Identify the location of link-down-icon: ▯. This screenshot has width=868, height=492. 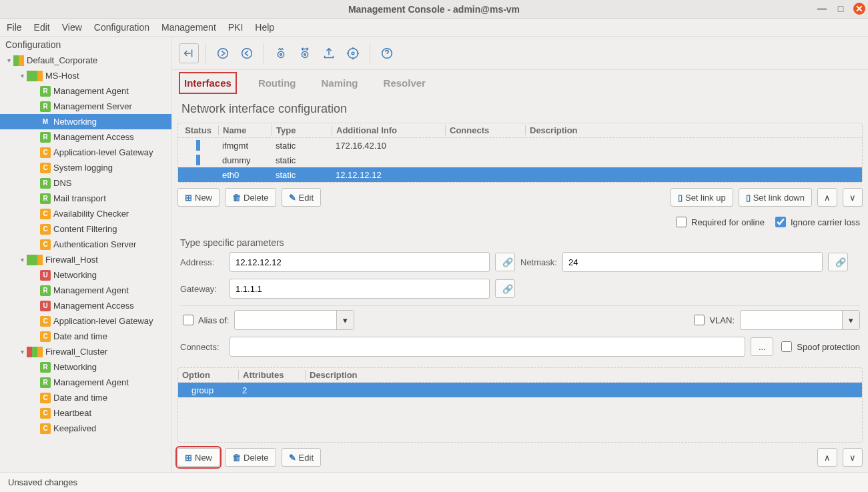
(749, 197).